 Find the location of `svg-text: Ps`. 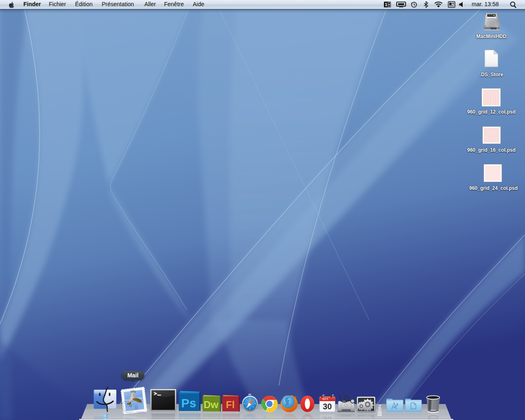

svg-text: Ps is located at coordinates (189, 403).